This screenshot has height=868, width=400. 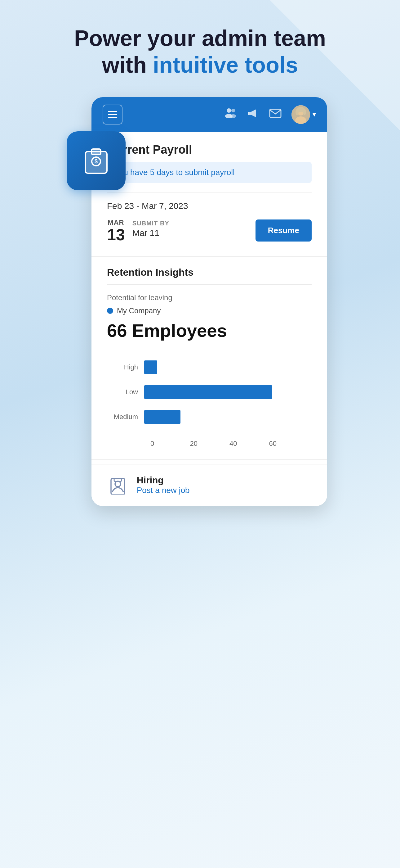 What do you see at coordinates (209, 406) in the screenshot?
I see `bar-chart: High Low Medium` at bounding box center [209, 406].